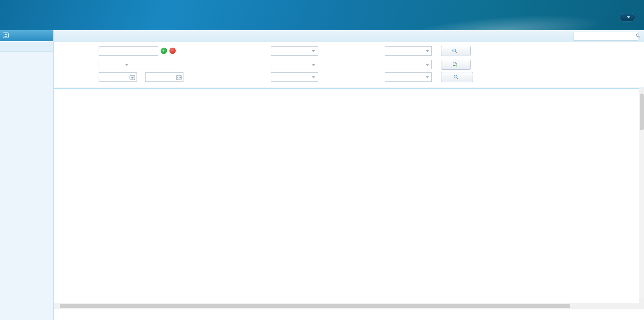 This screenshot has width=644, height=320. I want to click on export-button, so click(456, 65).